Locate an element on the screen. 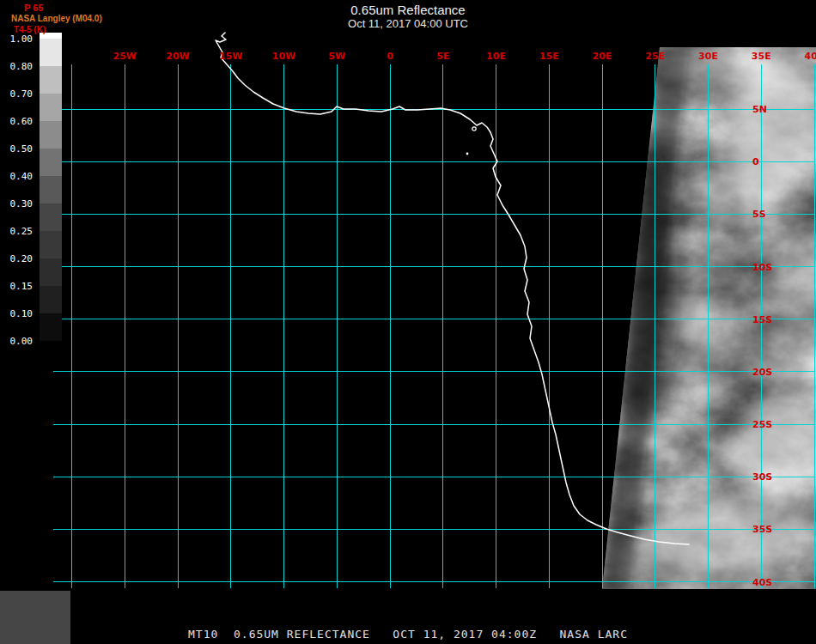 Image resolution: width=816 pixels, height=644 pixels. colorbar-gradient is located at coordinates (51, 187).